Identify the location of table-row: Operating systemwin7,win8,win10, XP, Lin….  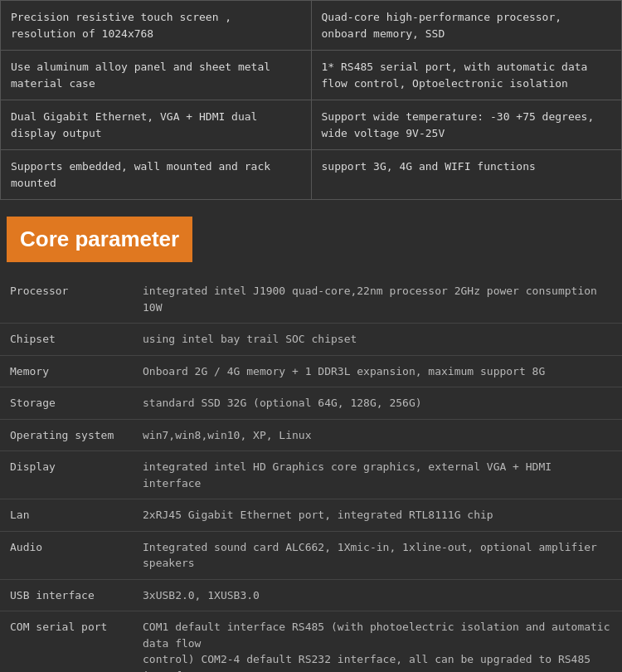
(311, 435).